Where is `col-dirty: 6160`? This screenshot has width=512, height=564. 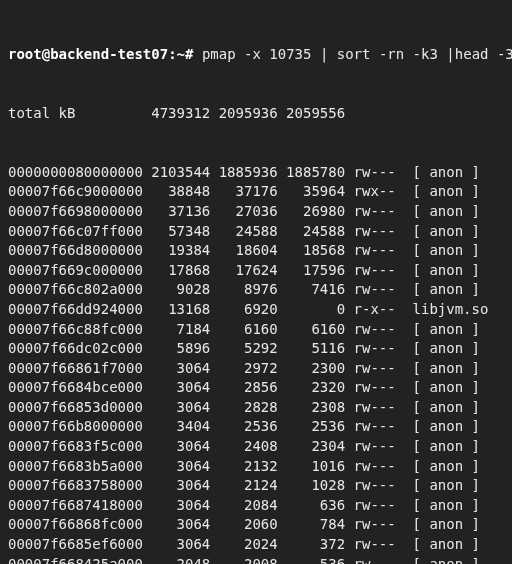 col-dirty: 6160 is located at coordinates (312, 330).